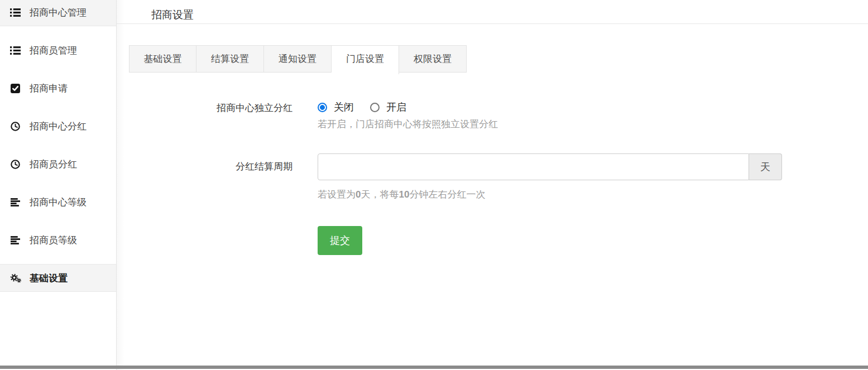 Image resolution: width=868 pixels, height=370 pixels. Describe the element at coordinates (365, 60) in the screenshot. I see `tab-store-settings: 门店设置` at that location.